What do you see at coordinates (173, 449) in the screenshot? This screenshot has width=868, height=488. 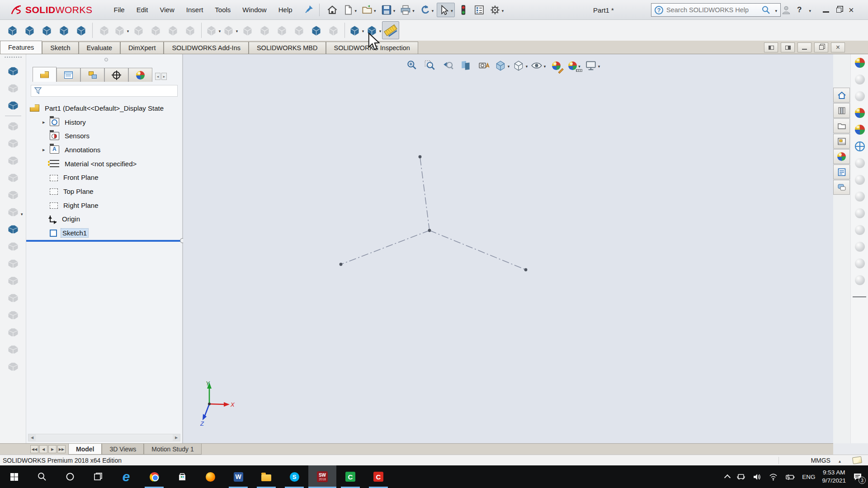 I see `tab-motion-study-1: Motion Study 1` at bounding box center [173, 449].